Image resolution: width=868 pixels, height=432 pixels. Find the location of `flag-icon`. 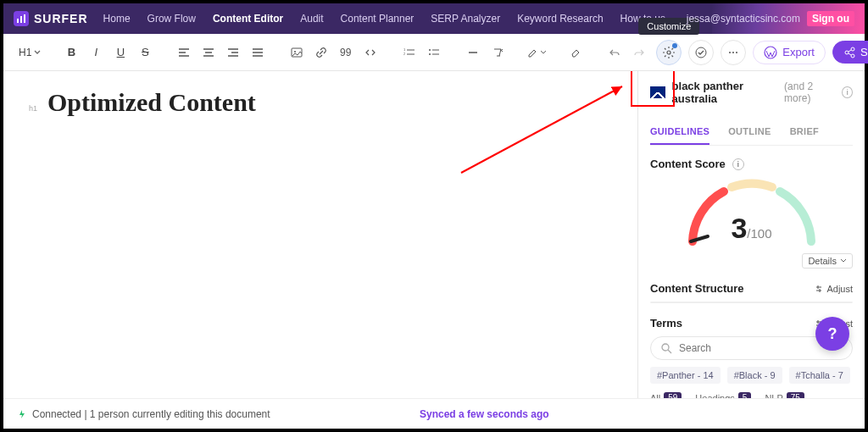

flag-icon is located at coordinates (658, 92).